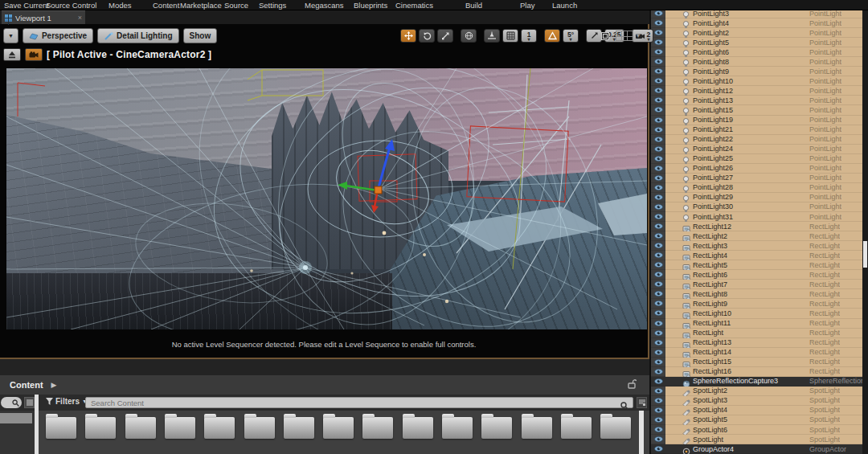 Image resolution: width=868 pixels, height=454 pixels. Describe the element at coordinates (16, 418) in the screenshot. I see `sources-selected-item` at that location.